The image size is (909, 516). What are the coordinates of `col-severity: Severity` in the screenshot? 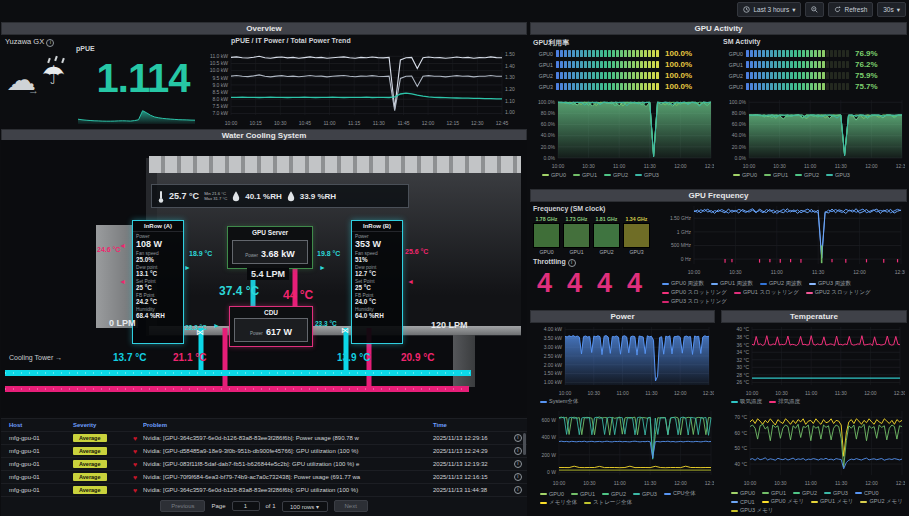 It's located at (100, 425).